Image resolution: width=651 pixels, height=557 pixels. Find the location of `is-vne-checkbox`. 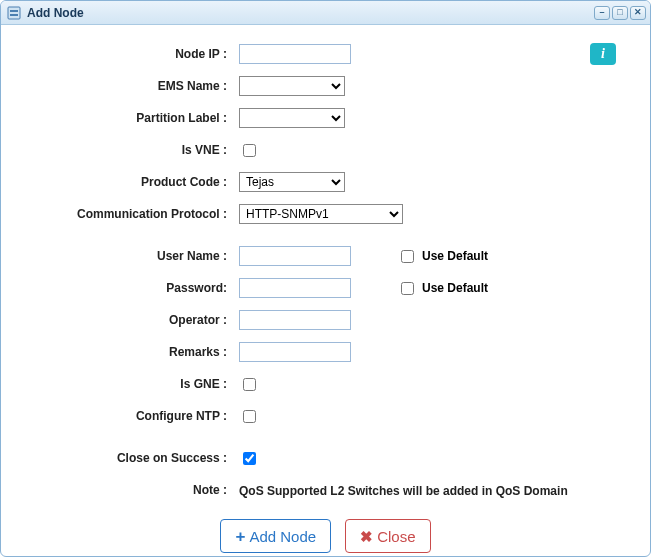

is-vne-checkbox is located at coordinates (250, 150).